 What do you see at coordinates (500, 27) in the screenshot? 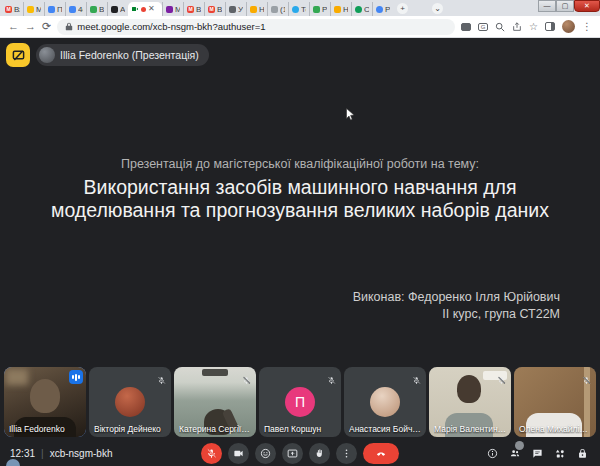
I see `zoom-icon` at bounding box center [500, 27].